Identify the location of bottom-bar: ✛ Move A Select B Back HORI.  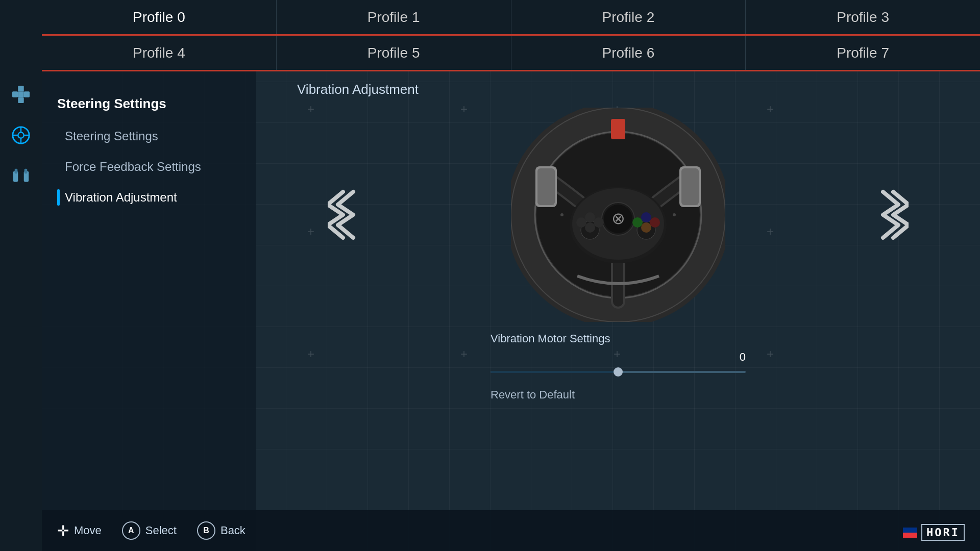
(511, 531).